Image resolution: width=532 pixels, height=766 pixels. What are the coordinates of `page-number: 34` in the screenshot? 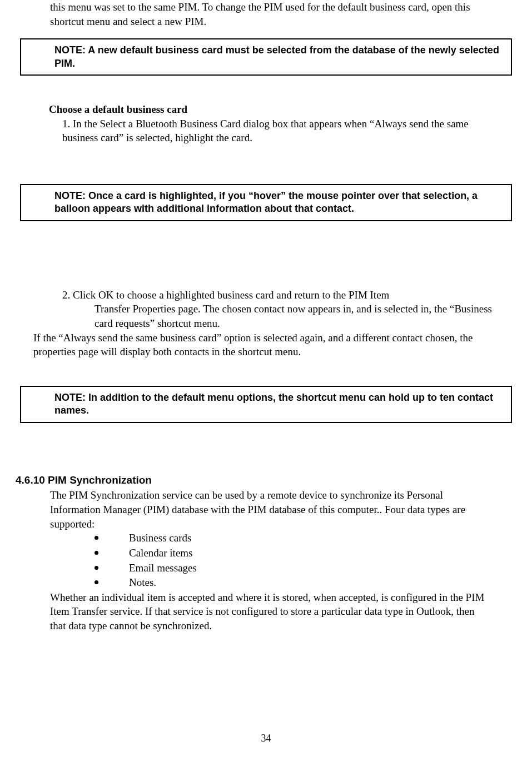 It's located at (266, 738).